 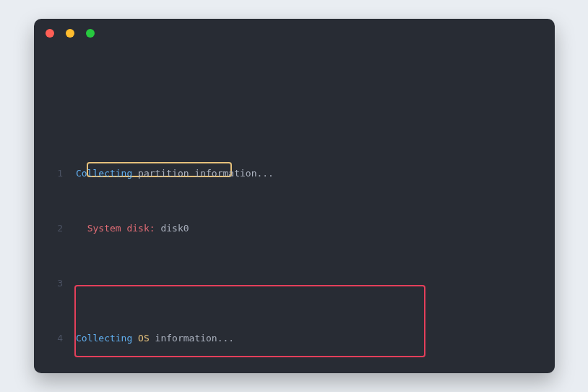 What do you see at coordinates (55, 284) in the screenshot?
I see `line-number: 3` at bounding box center [55, 284].